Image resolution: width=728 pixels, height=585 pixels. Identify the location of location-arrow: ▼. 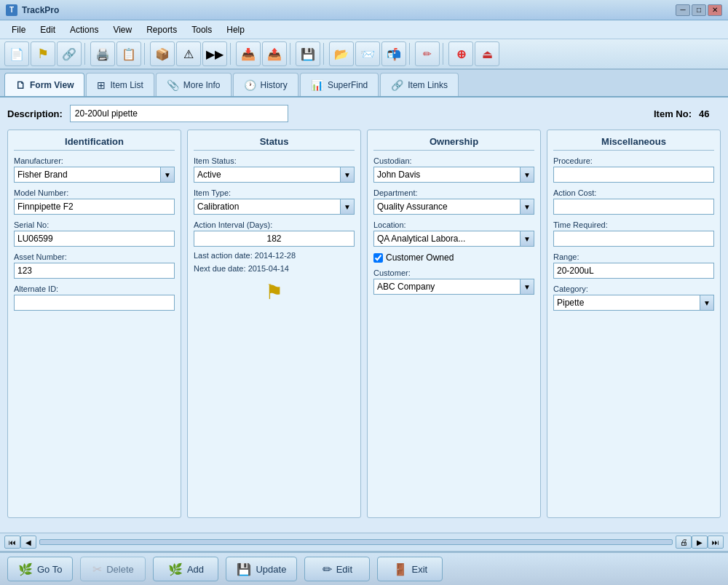
(527, 239).